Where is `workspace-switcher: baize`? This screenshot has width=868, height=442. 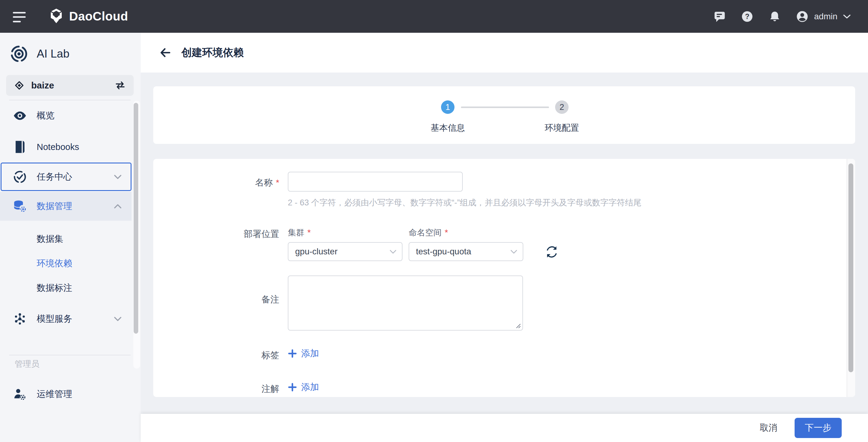
workspace-switcher: baize is located at coordinates (70, 85).